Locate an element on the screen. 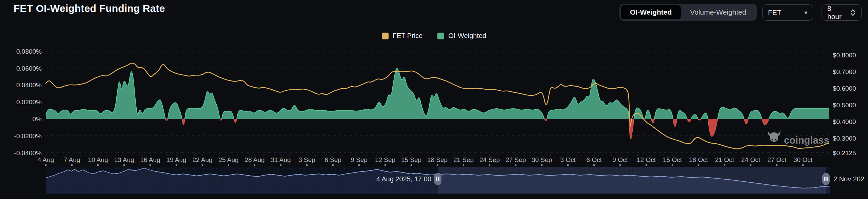  x-tick-label: 7 Aug is located at coordinates (72, 160).